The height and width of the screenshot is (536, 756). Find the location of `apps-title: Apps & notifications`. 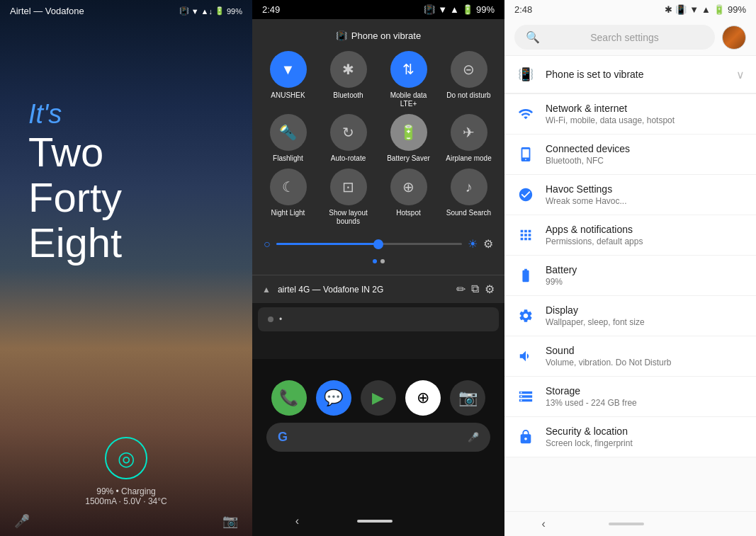

apps-title: Apps & notifications is located at coordinates (645, 229).